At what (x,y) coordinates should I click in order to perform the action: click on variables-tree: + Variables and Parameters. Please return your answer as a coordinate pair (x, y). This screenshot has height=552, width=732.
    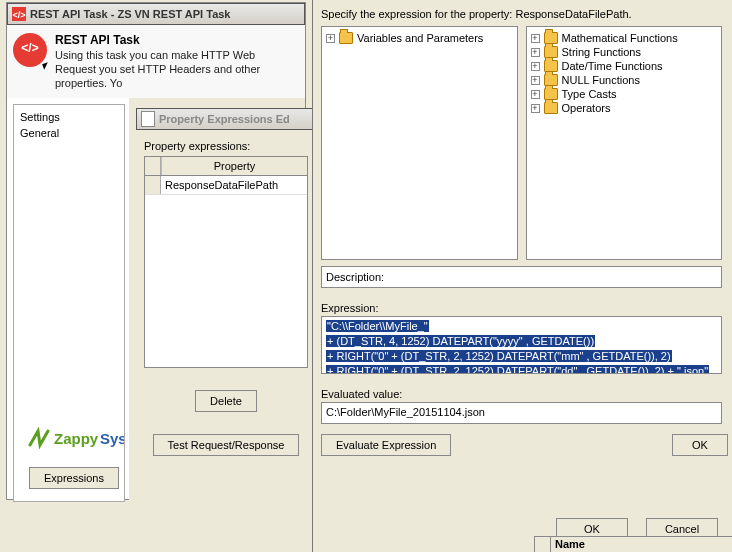
    Looking at the image, I should click on (420, 143).